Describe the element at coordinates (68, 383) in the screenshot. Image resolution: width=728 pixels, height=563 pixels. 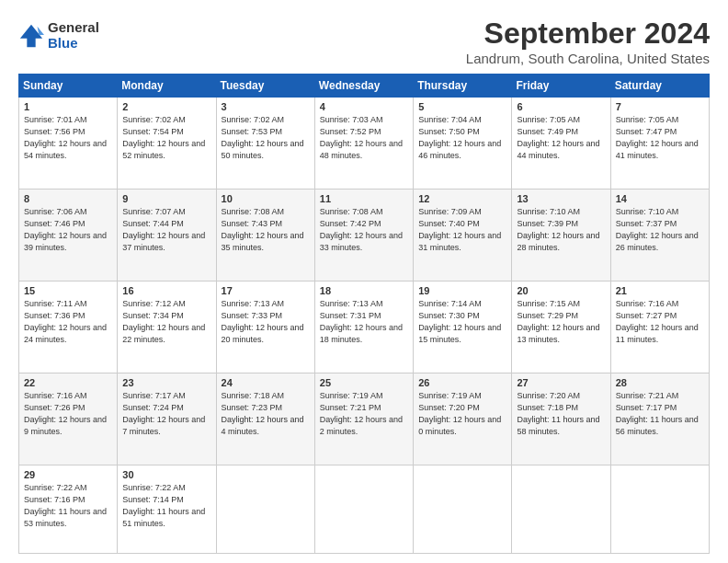
I see `day-number: 22` at that location.